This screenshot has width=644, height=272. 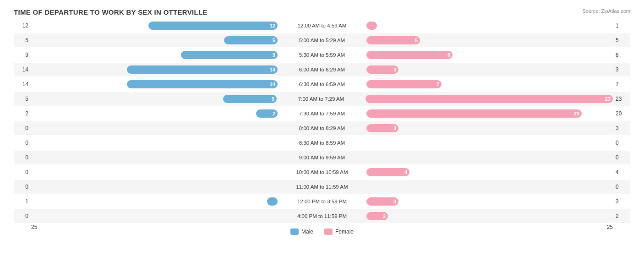 I want to click on table-row: 0 4:00 PM to 11:59 PM 2 2, so click(x=322, y=216).